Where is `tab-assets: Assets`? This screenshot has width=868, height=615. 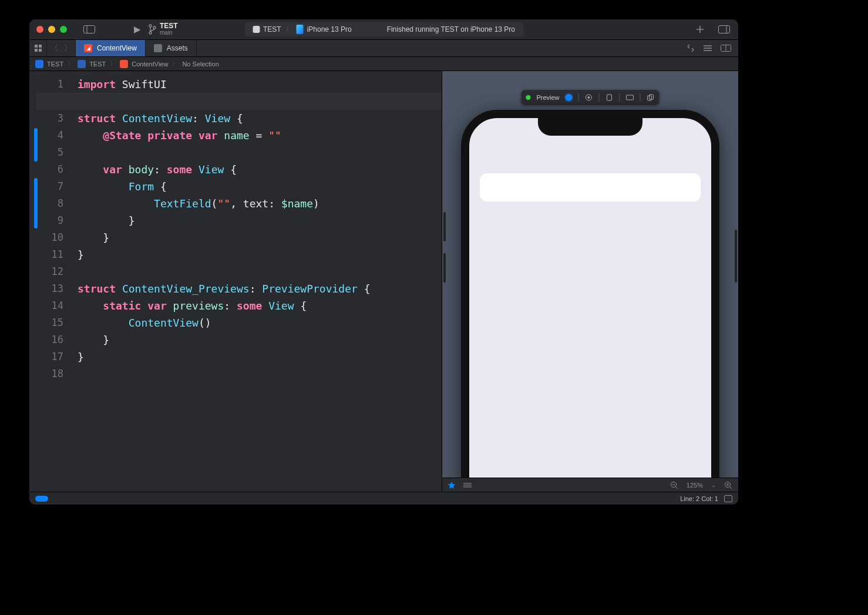
tab-assets: Assets is located at coordinates (171, 48).